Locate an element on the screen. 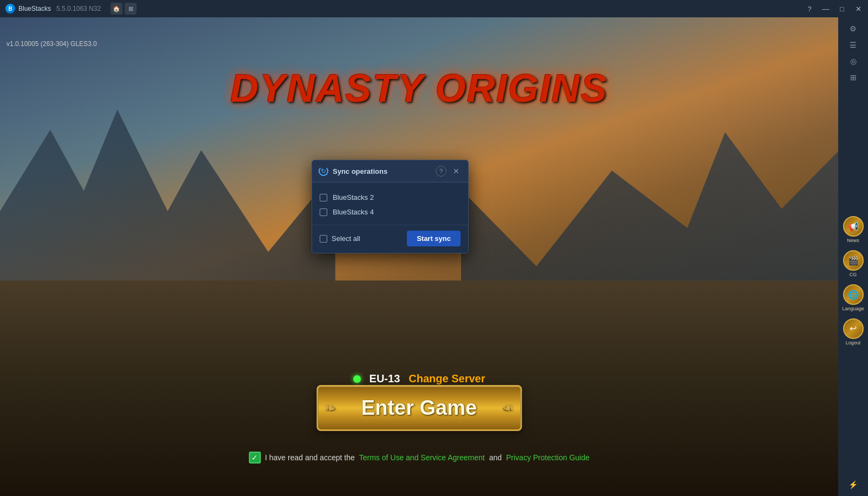  language-icon: 🌐 is located at coordinates (853, 295).